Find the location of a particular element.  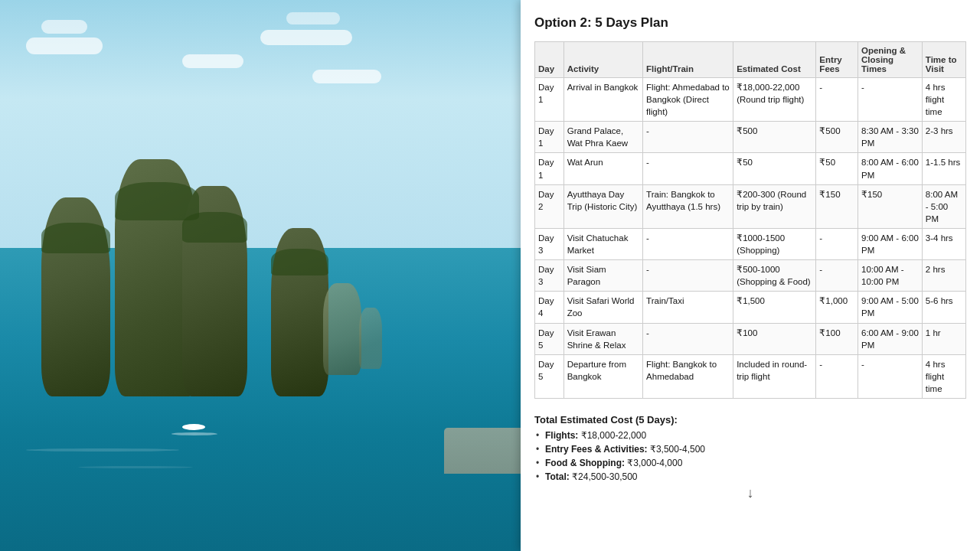

table-row: Day 3Visit Chatuchak Market-₹1000-1500 (… is located at coordinates (750, 243).